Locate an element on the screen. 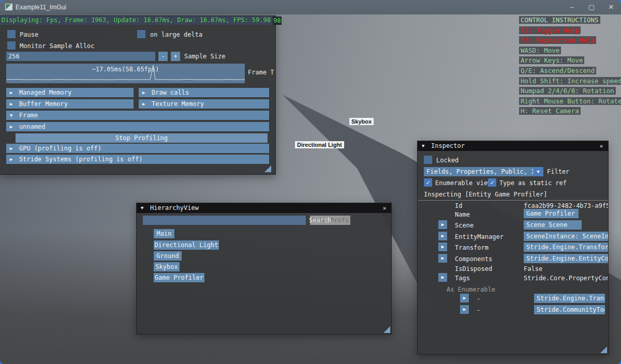  row-label-components: Components is located at coordinates (474, 259).